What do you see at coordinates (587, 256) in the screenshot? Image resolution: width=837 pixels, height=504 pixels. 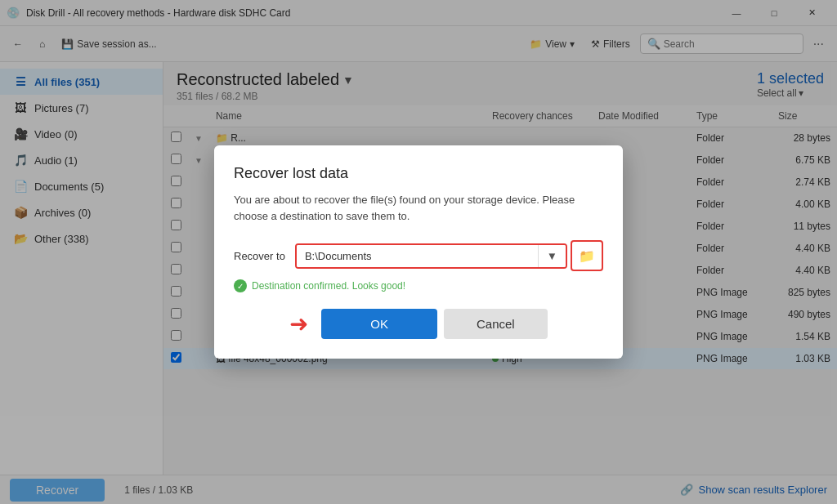 I see `folder-icon: 📁` at bounding box center [587, 256].